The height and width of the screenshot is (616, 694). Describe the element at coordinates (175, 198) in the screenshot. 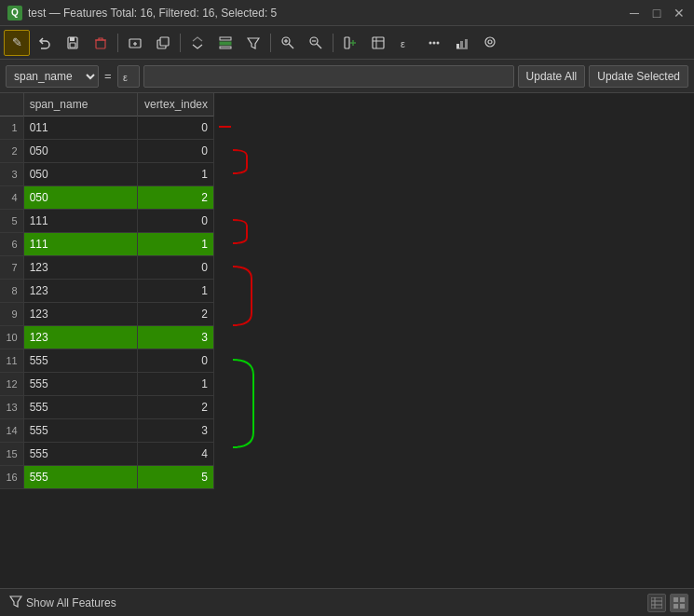

I see `vertex-index-cell: 2` at that location.